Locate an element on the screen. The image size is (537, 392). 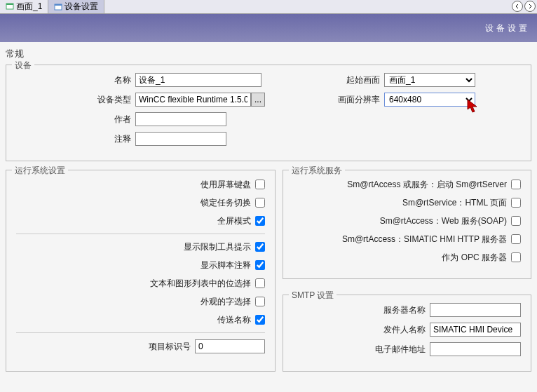
label-smart-web: Sm@rtAccess：Web 服务(SOAP) is located at coordinates (443, 222).